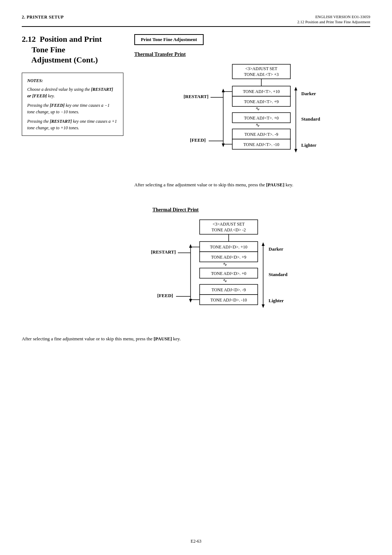  What do you see at coordinates (252, 43) in the screenshot?
I see `print-tone-label: Print Tone Fine Adjustment` at bounding box center [252, 43].